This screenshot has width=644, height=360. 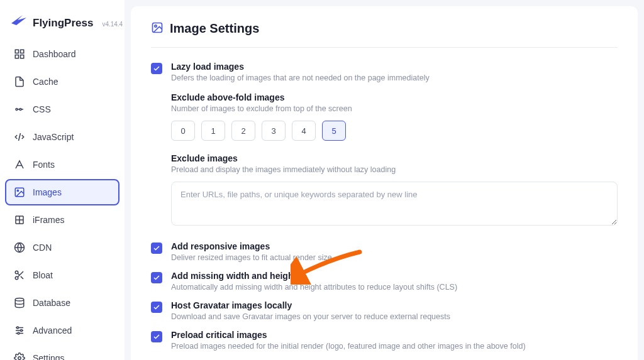 What do you see at coordinates (394, 78) in the screenshot?
I see `setting-desc: Defers the loading of images that are no…` at bounding box center [394, 78].